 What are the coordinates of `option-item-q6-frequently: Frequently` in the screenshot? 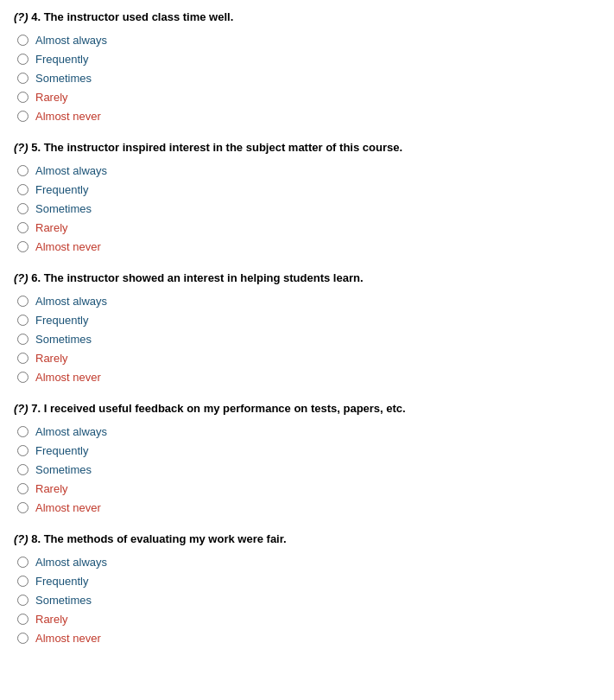 It's located at (309, 320).